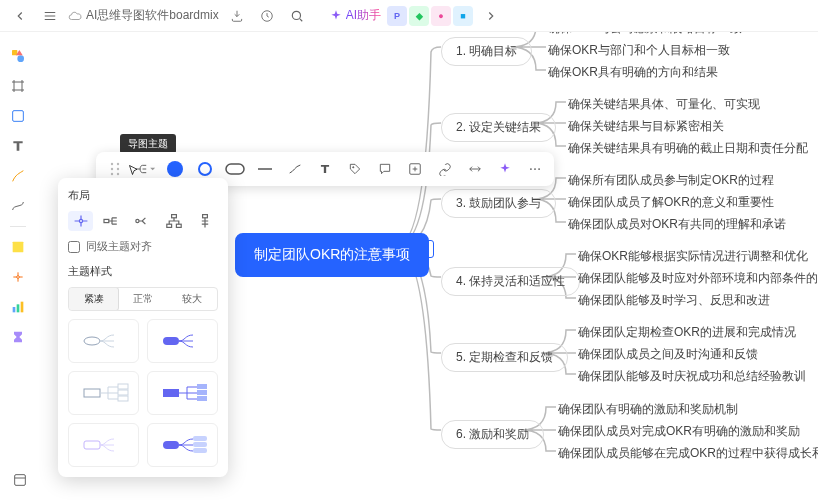 The width and height of the screenshot is (818, 500). I want to click on branch-3: 3. 鼓励团队参与, so click(498, 204).